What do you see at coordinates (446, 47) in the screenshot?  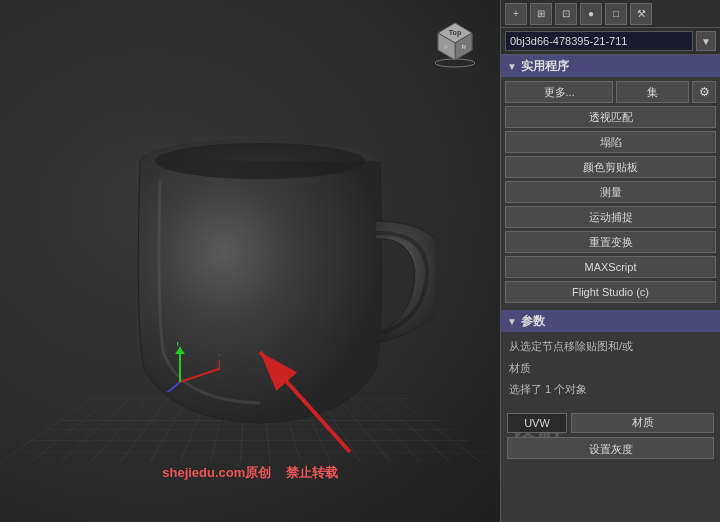 I see `svg-text: F` at bounding box center [446, 47].